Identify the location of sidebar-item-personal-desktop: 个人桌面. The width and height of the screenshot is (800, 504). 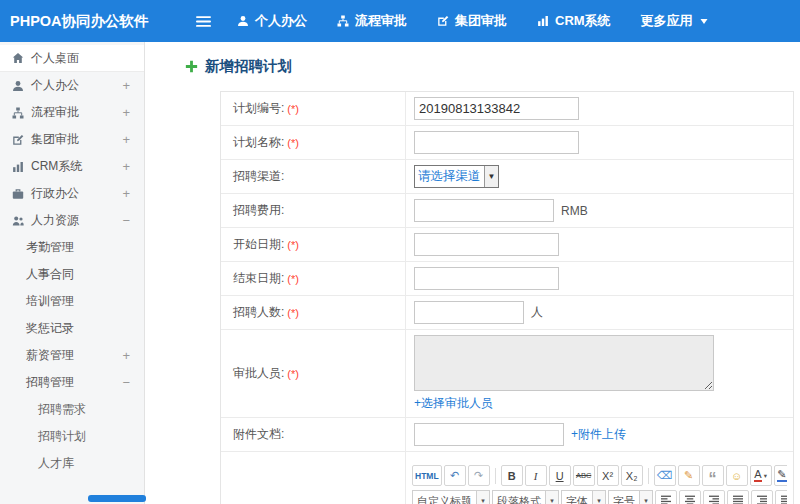
(72, 58).